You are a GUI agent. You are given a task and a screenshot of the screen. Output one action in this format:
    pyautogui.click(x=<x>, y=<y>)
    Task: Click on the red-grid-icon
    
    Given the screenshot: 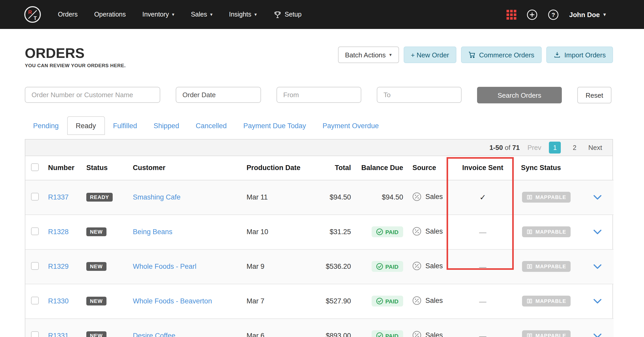 What is the action you would take?
    pyautogui.click(x=511, y=14)
    